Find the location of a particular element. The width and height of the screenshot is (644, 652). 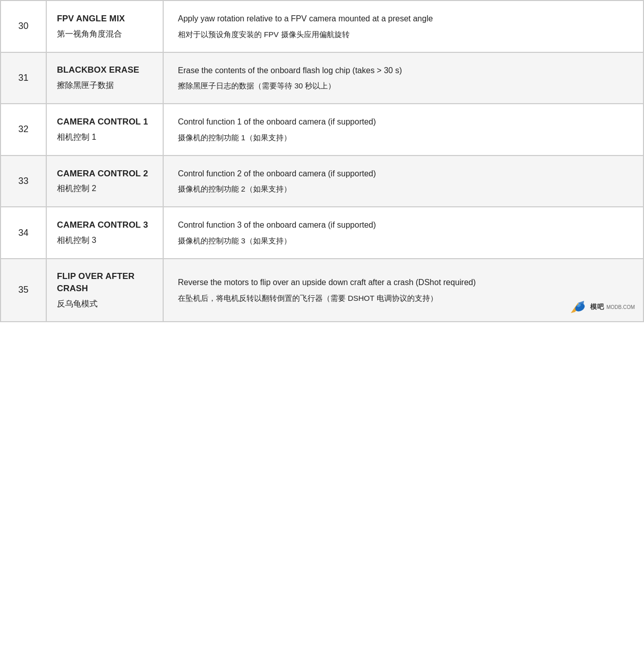

english-name: CAMERA CONTROL 1 is located at coordinates (105, 122).